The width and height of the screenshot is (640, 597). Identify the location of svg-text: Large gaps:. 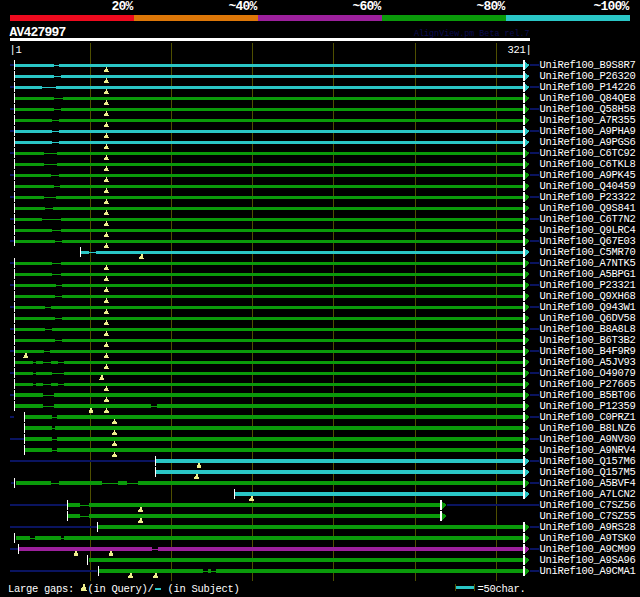
(41, 589).